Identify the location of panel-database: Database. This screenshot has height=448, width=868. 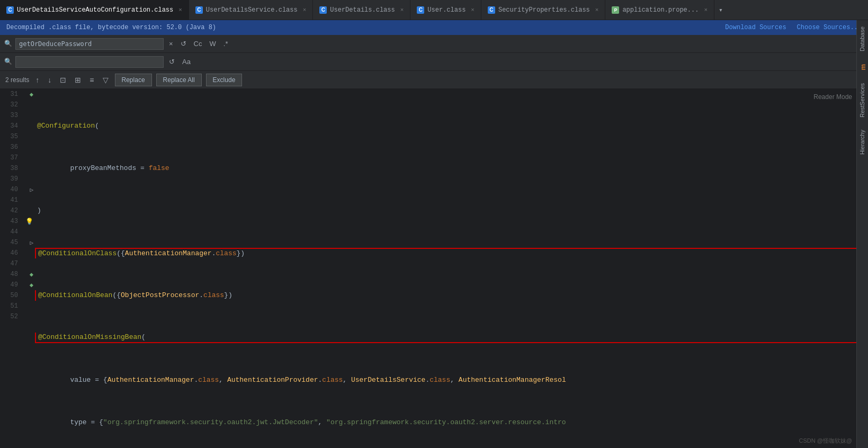
(862, 39).